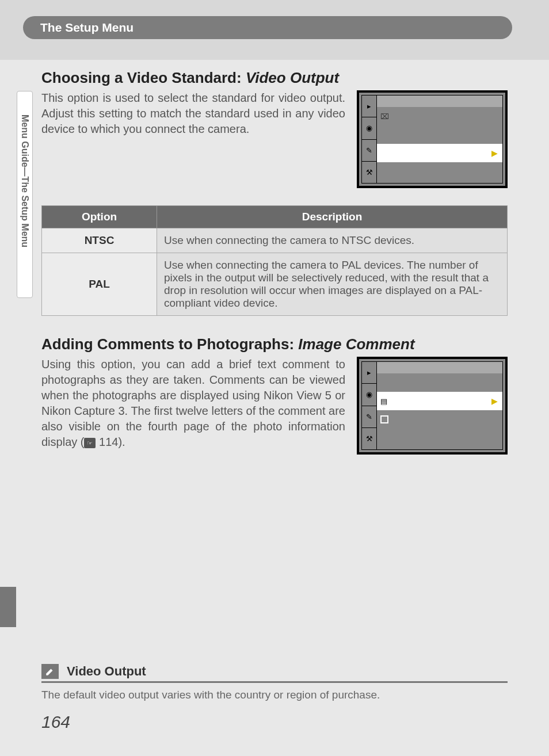 The image size is (549, 756). What do you see at coordinates (356, 344) in the screenshot?
I see `section-title-italic: Image Comment` at bounding box center [356, 344].